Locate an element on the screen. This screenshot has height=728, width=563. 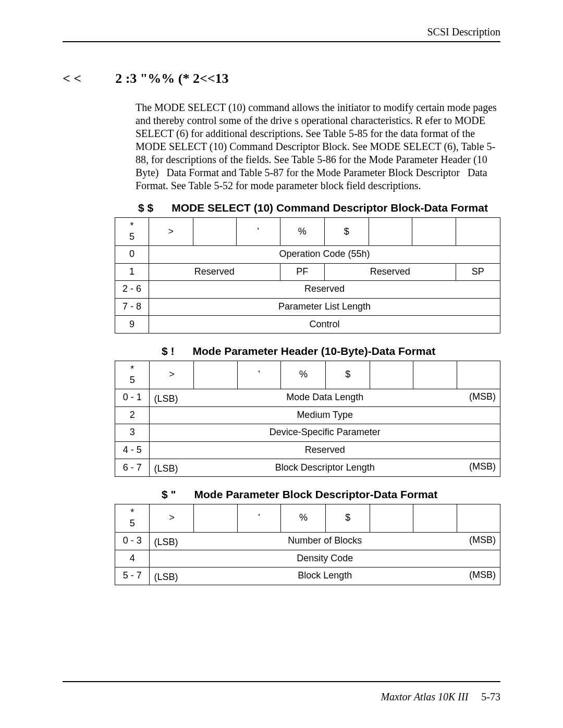
table-row: 5 - 7(MSB)Block Length(LSB) is located at coordinates (308, 576).